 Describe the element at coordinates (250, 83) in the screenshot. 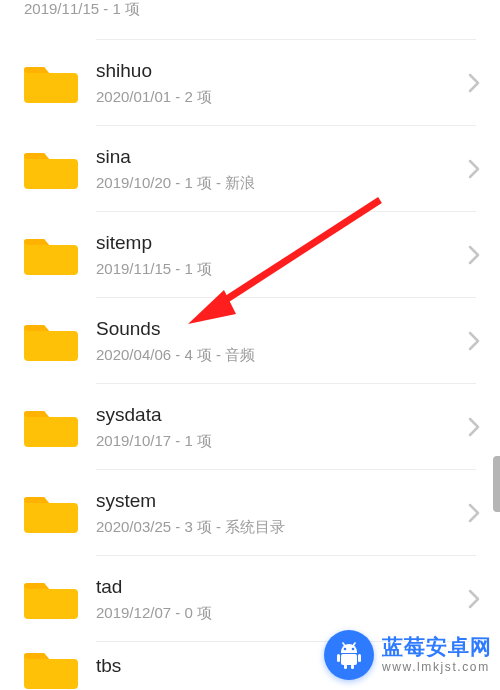

I see `folder-row: shihuo 2020/01/01 - 2 项` at that location.